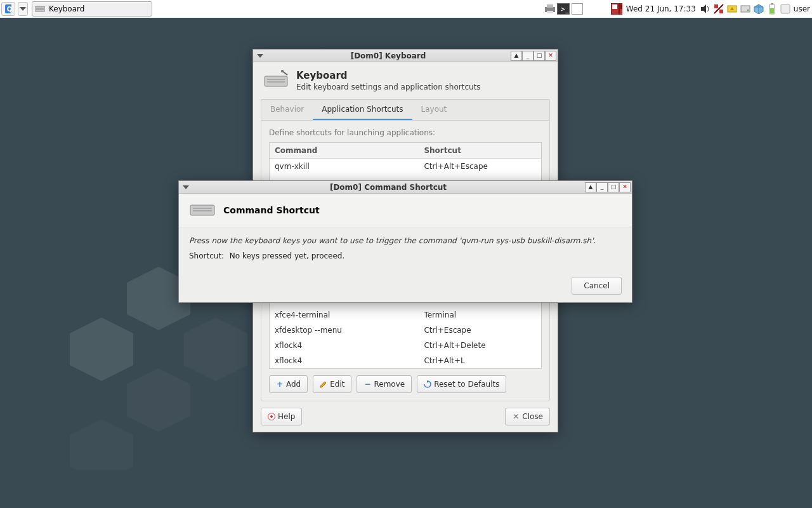 This screenshot has height=508, width=812. I want to click on shortcut-value: No keys pressed yet, proceed., so click(287, 256).